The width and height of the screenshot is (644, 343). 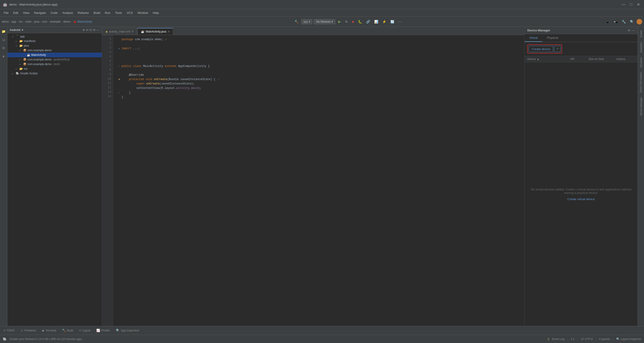 I want to click on java-tab-close: ✕, so click(x=169, y=32).